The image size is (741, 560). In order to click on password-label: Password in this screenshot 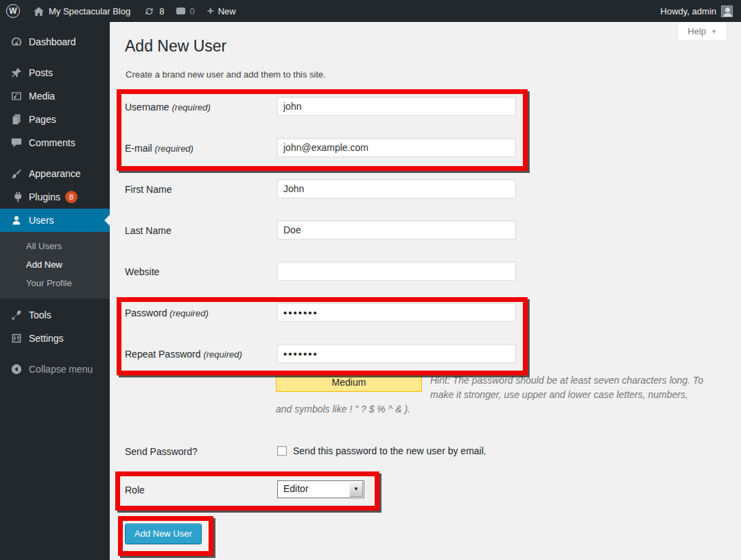, I will do `click(145, 313)`.